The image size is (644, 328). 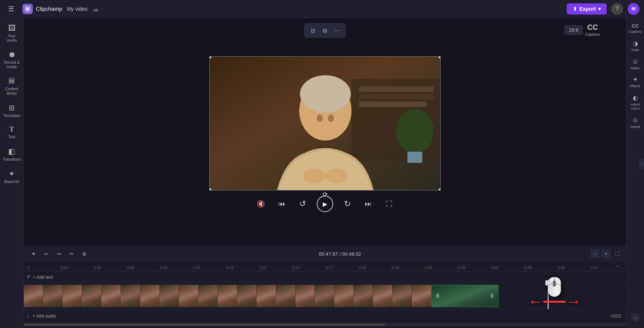 What do you see at coordinates (77, 9) in the screenshot?
I see `video-title: My video` at bounding box center [77, 9].